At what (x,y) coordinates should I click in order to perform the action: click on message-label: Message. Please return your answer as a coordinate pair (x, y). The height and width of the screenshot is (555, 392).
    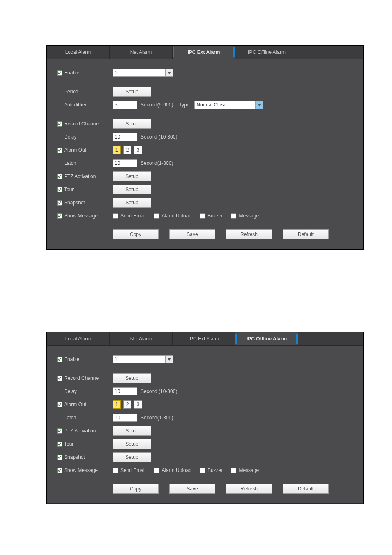
    Looking at the image, I should click on (249, 470).